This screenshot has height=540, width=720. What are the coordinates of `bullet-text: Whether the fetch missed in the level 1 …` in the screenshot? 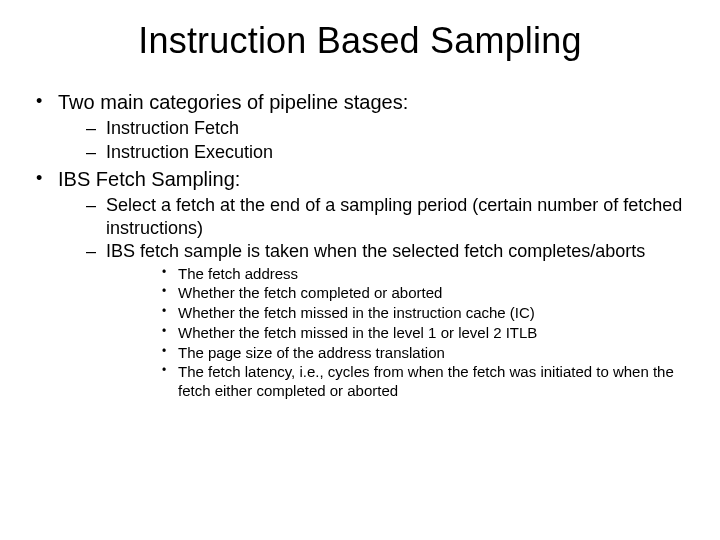 It's located at (358, 332).